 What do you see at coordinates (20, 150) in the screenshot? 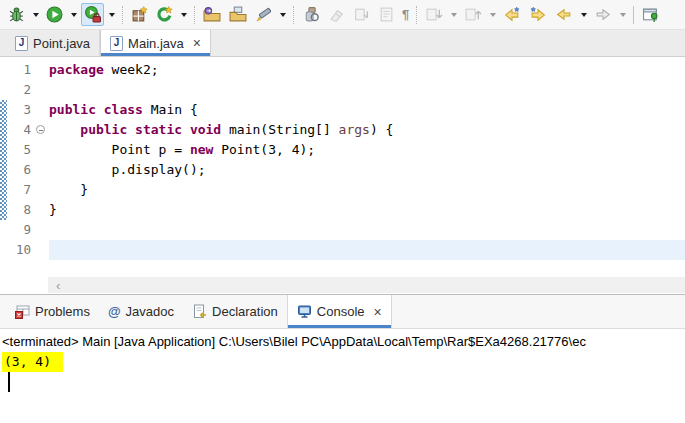
I see `line-number: 5` at bounding box center [20, 150].